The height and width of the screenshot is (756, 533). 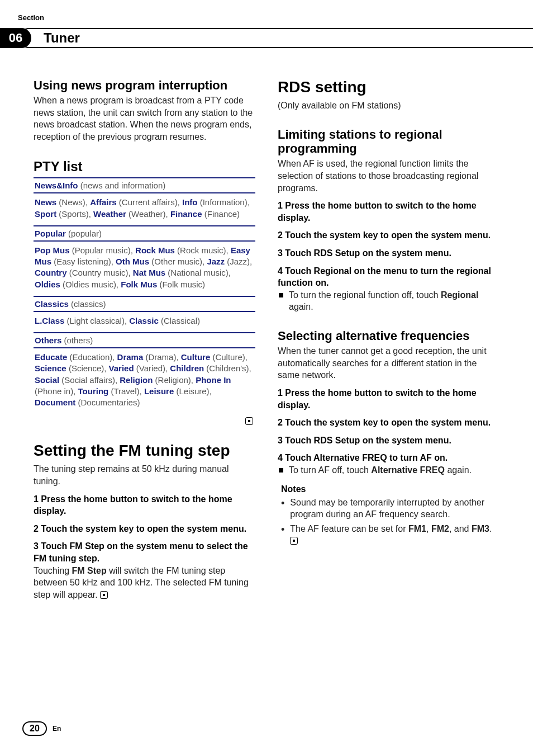 What do you see at coordinates (187, 368) in the screenshot?
I see `pty-item-name: Children` at bounding box center [187, 368].